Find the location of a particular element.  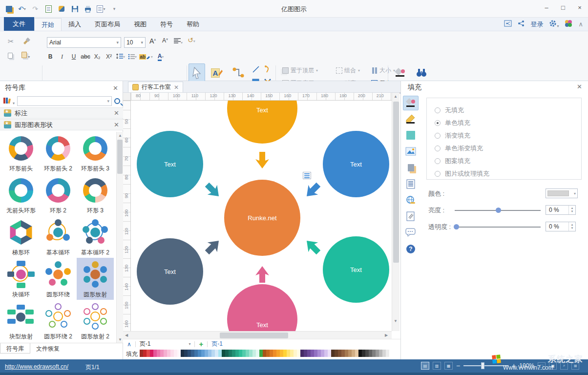

scroll-down-icon: ▼ is located at coordinates (120, 339).